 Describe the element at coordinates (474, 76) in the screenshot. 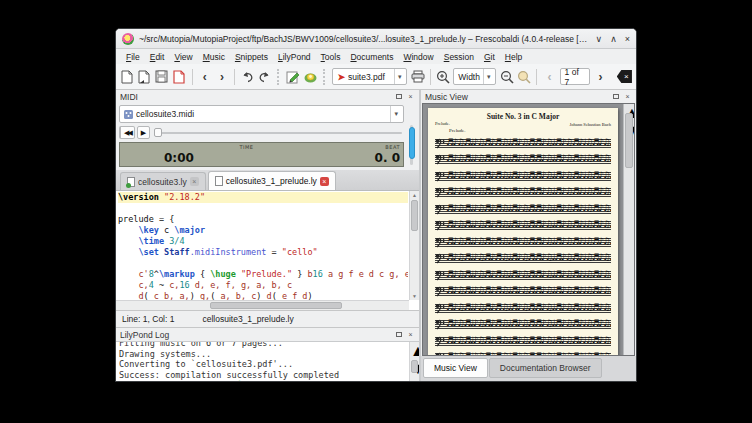

I see `zoom-level-combo: Width ▾` at that location.